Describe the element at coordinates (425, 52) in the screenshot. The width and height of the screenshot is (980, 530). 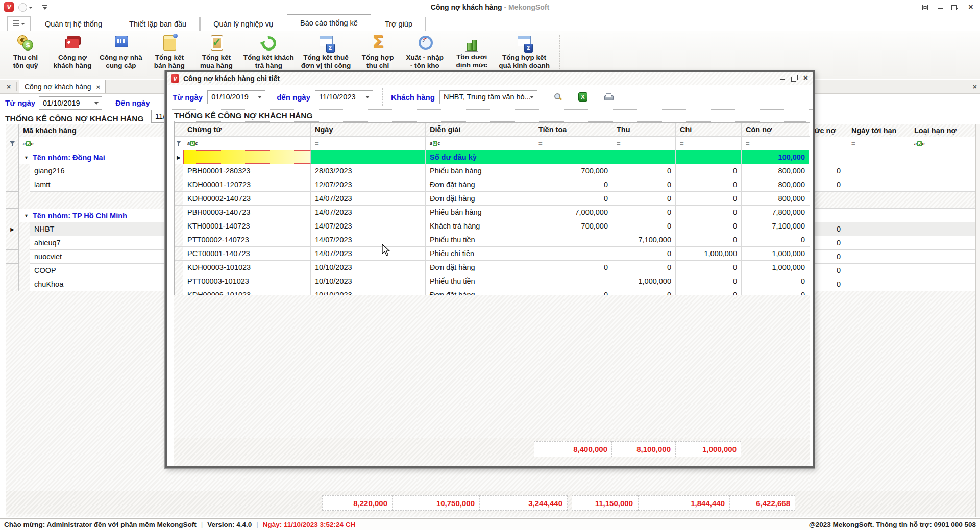
I see `toolbar-button: Xuất - nhập - tồn kho` at that location.